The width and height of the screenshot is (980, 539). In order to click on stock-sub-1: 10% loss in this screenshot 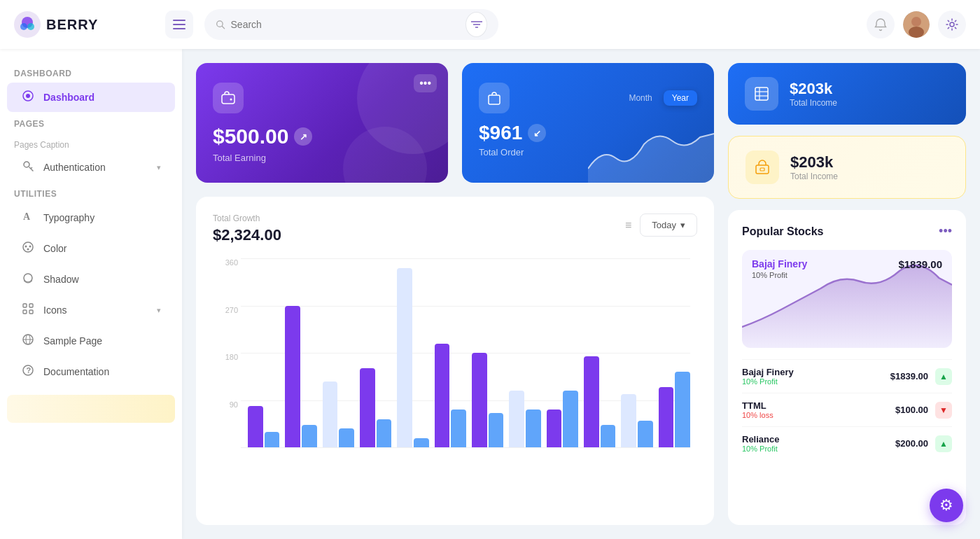, I will do `click(757, 415)`.